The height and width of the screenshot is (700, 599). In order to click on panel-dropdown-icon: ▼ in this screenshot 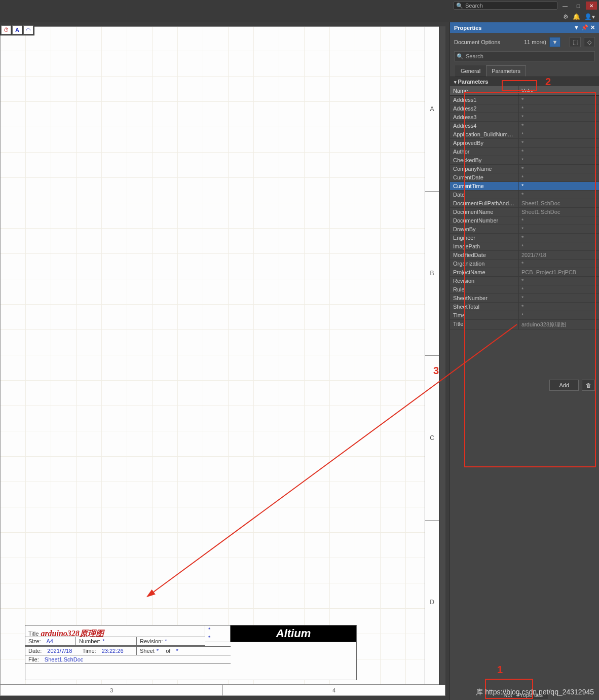, I will do `click(577, 27)`.